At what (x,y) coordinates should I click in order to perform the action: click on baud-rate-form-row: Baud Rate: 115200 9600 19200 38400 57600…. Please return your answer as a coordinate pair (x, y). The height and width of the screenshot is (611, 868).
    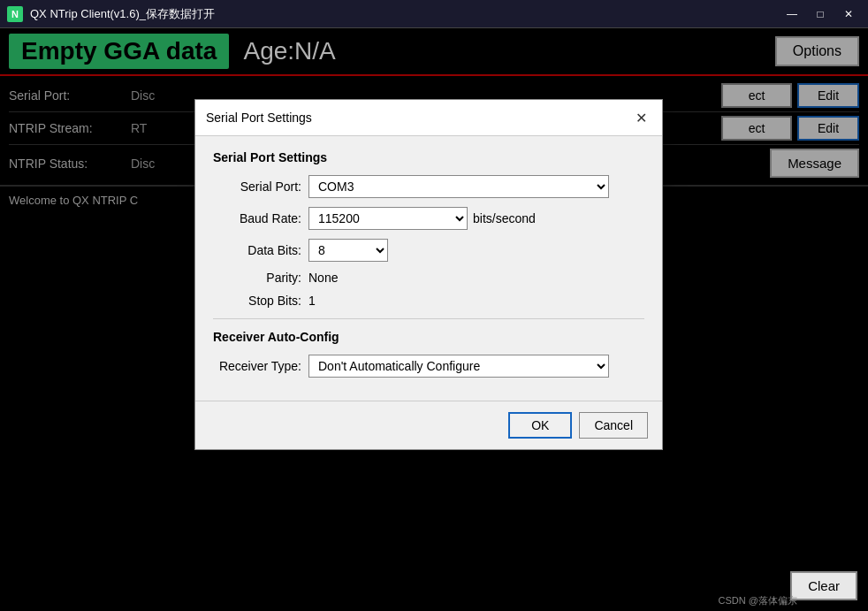
    Looking at the image, I should click on (429, 218).